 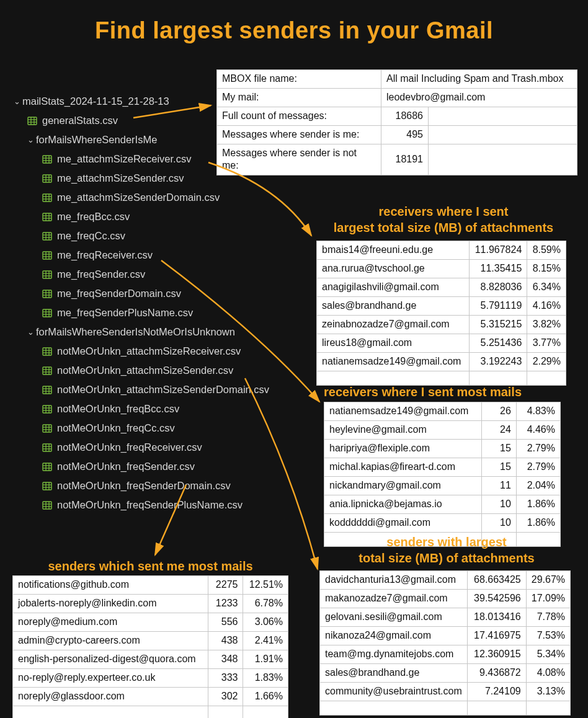 I want to click on tree-file-csv: notMeOrUnkn_attachmSizeSenderDomain.csv, so click(x=140, y=389).